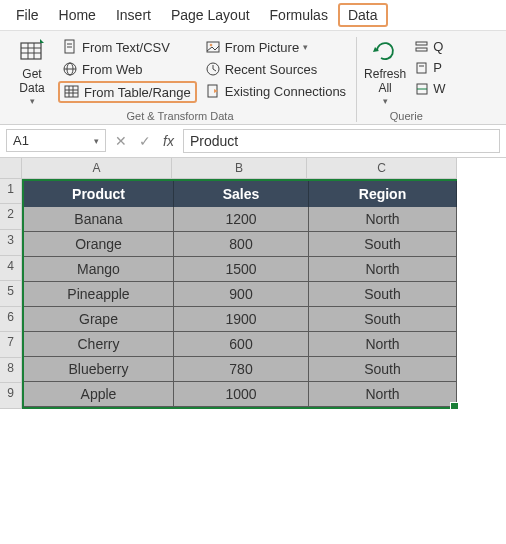 The width and height of the screenshot is (506, 544). Describe the element at coordinates (99, 370) in the screenshot. I see `cell: Blueberry` at that location.